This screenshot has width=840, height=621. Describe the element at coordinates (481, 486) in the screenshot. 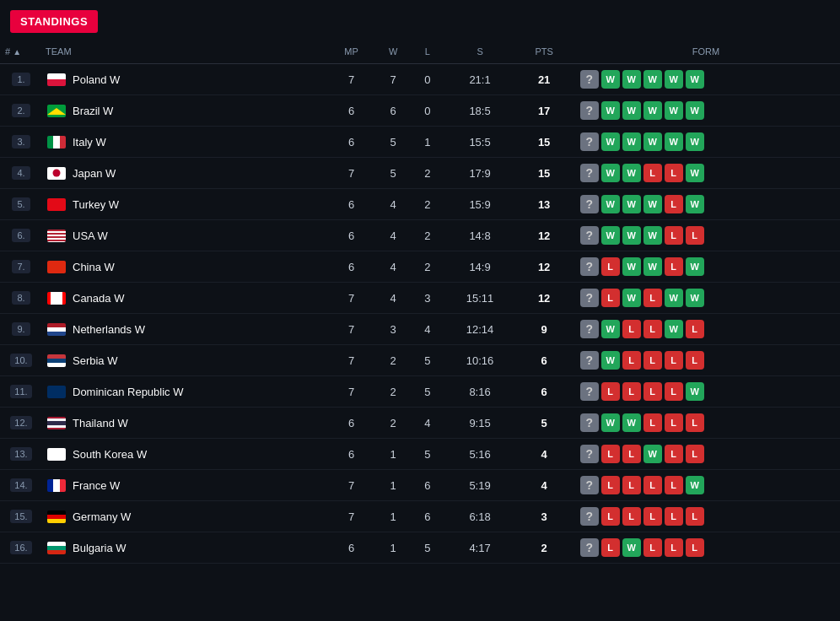

I see `s-cell: 5:19` at that location.